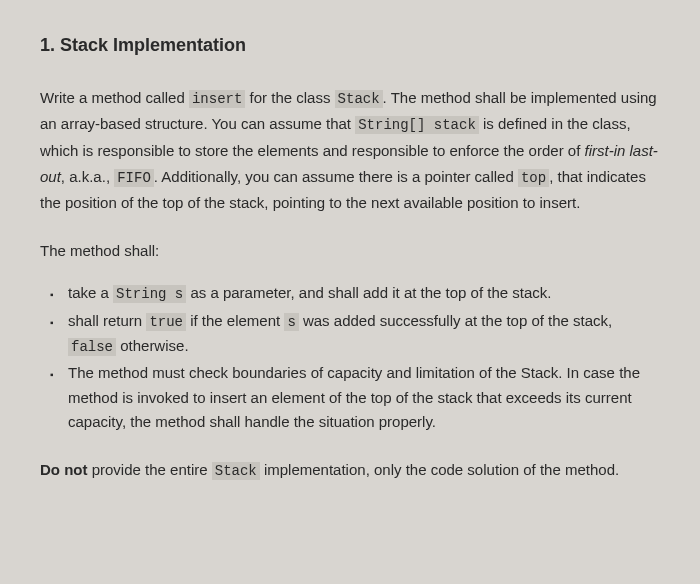  Describe the element at coordinates (149, 470) in the screenshot. I see `text: provide the entire` at that location.